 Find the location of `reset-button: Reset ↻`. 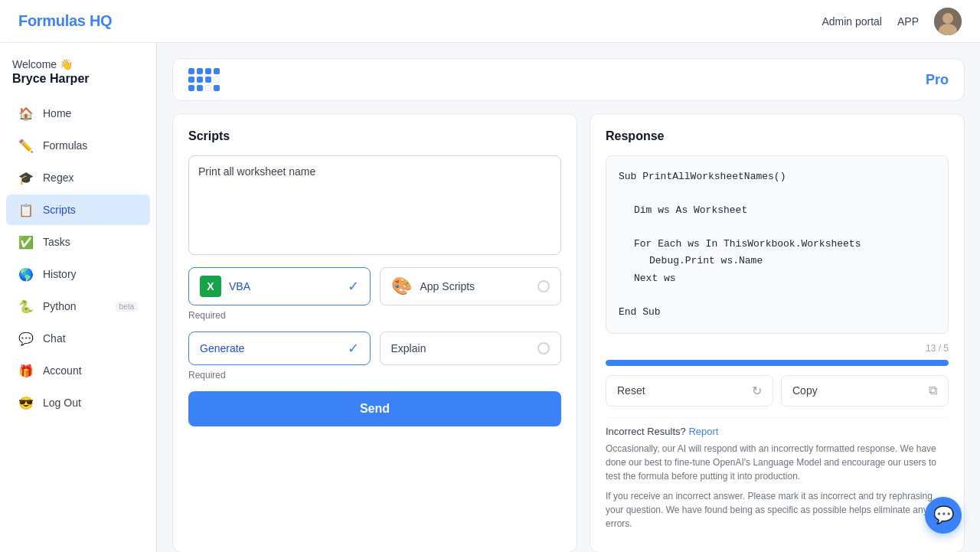

reset-button: Reset ↻ is located at coordinates (689, 390).